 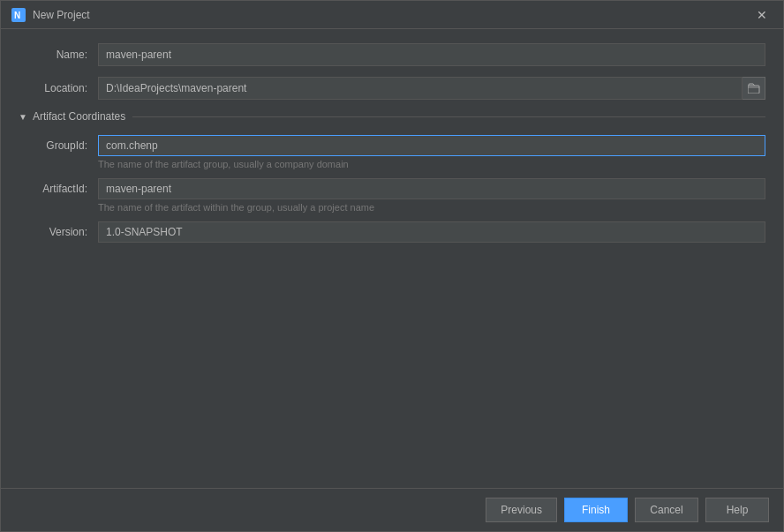 What do you see at coordinates (58, 88) in the screenshot?
I see `location-label: Location:` at bounding box center [58, 88].